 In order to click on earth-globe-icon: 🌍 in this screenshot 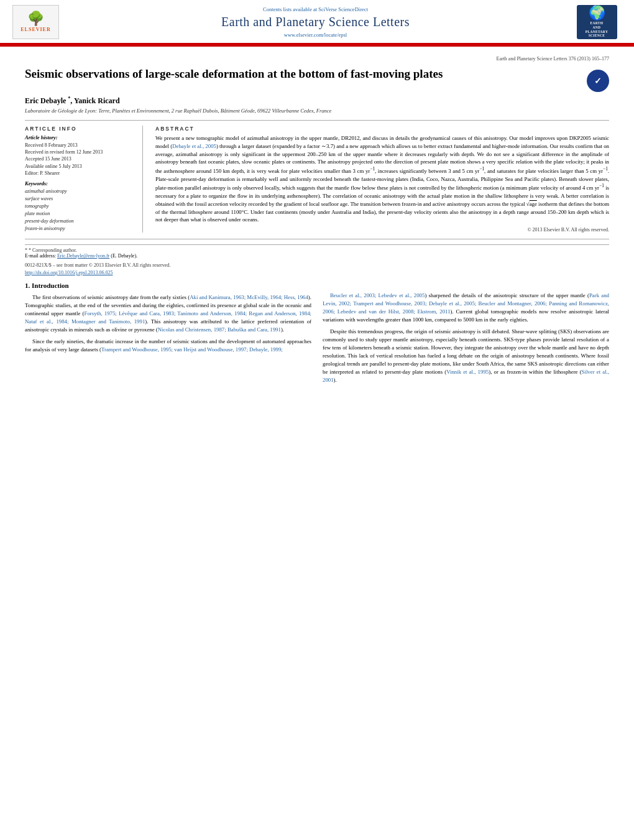, I will do `click(597, 13)`.